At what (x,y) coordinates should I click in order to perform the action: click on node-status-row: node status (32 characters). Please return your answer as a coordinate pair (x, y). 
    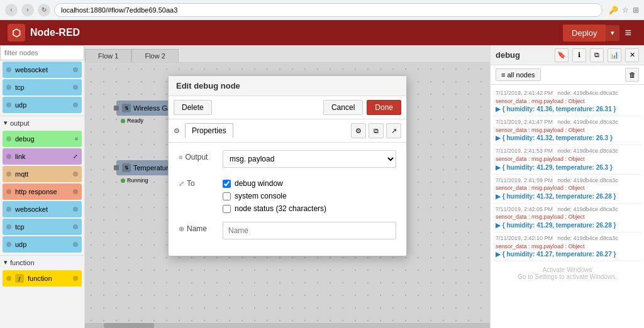
    Looking at the image, I should click on (309, 209).